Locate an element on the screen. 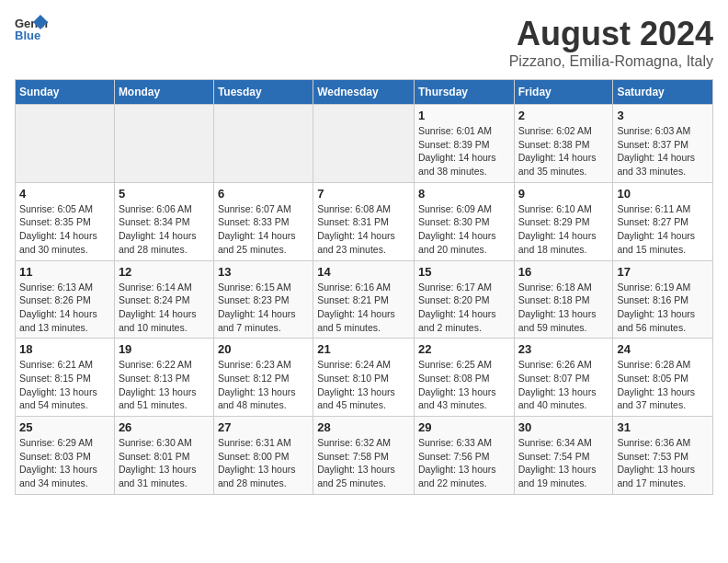 Image resolution: width=728 pixels, height=563 pixels. calendar-cell: 23Sunrise: 6:26 AM Sunset: 8:07 PM Dayli… is located at coordinates (563, 377).